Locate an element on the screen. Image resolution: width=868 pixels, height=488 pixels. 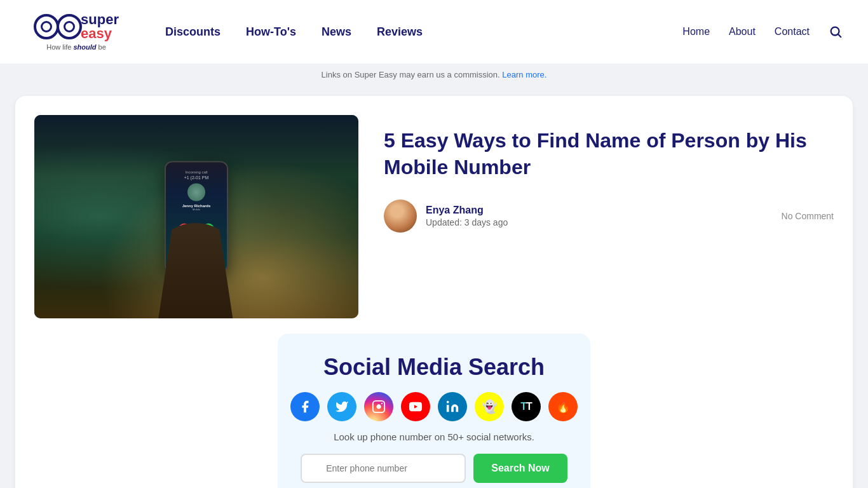
learn-more-link: Learn more. is located at coordinates (524, 75).